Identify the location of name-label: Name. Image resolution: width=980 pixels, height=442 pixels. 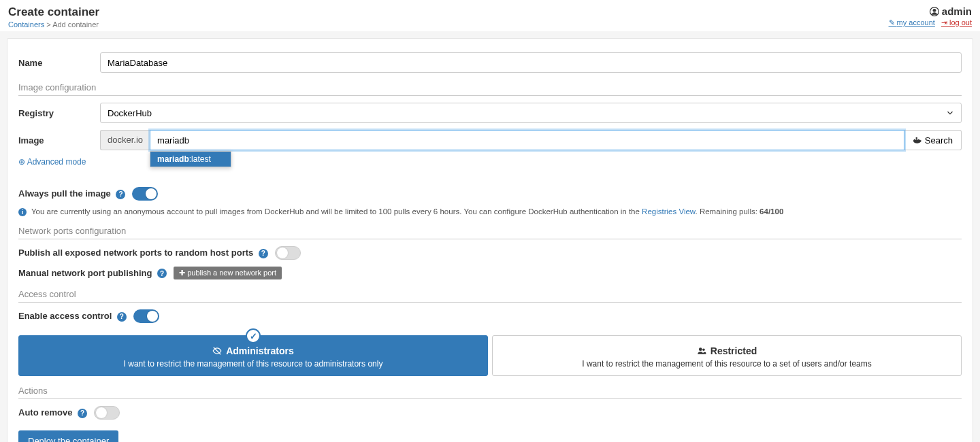
(59, 63).